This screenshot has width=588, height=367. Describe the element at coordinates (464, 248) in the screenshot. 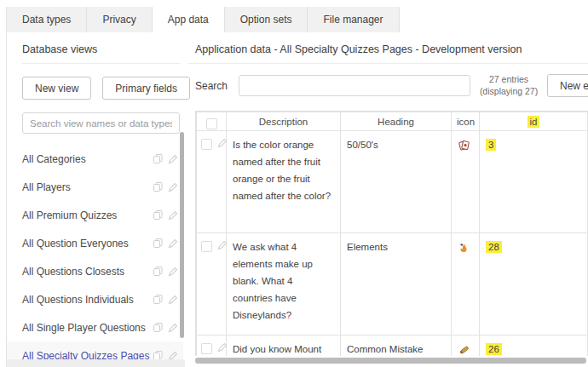

I see `flame-icon` at that location.